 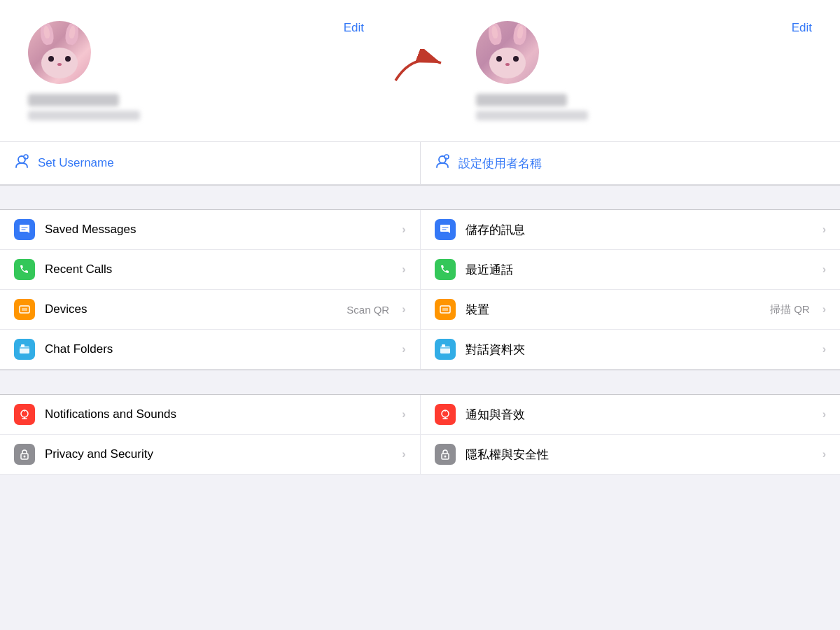 I want to click on settings-sub-left: Scan QR, so click(x=368, y=309).